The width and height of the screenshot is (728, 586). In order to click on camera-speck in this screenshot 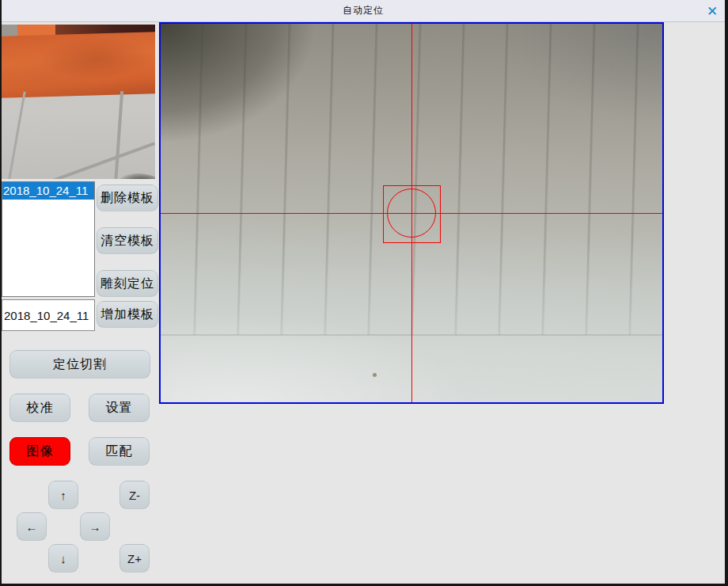, I will do `click(375, 375)`.